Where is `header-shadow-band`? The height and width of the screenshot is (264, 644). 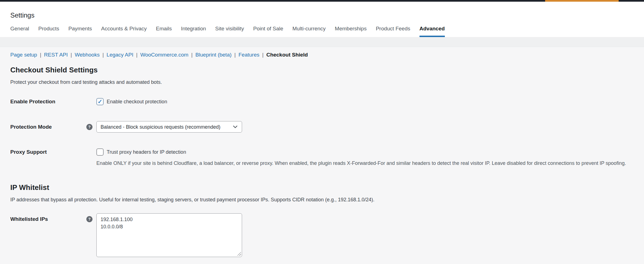
header-shadow-band is located at coordinates (322, 42).